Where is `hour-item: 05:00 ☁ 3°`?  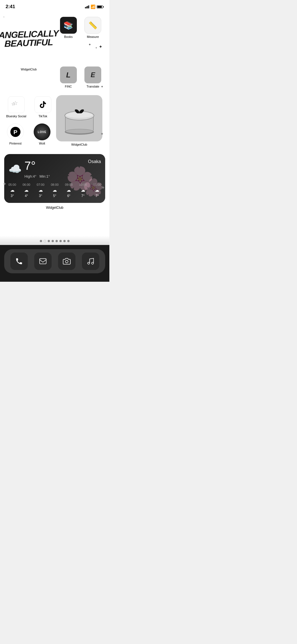
hour-item: 05:00 ☁ 3° is located at coordinates (12, 190).